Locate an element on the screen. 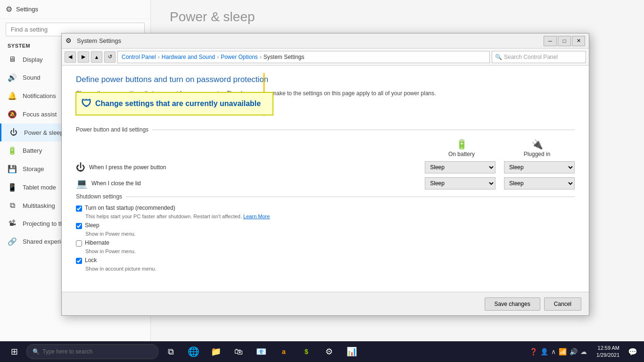 The width and height of the screenshot is (644, 362). plug-header-icon: 🔌 is located at coordinates (537, 144).